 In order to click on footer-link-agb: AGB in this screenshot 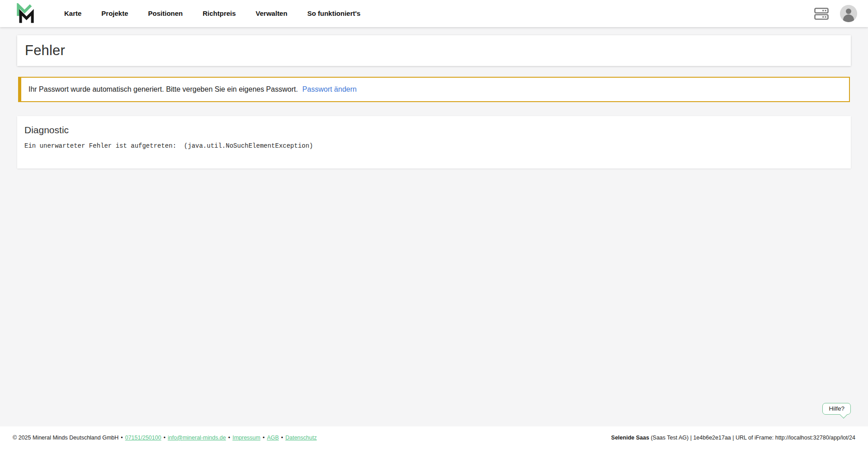, I will do `click(273, 438)`.